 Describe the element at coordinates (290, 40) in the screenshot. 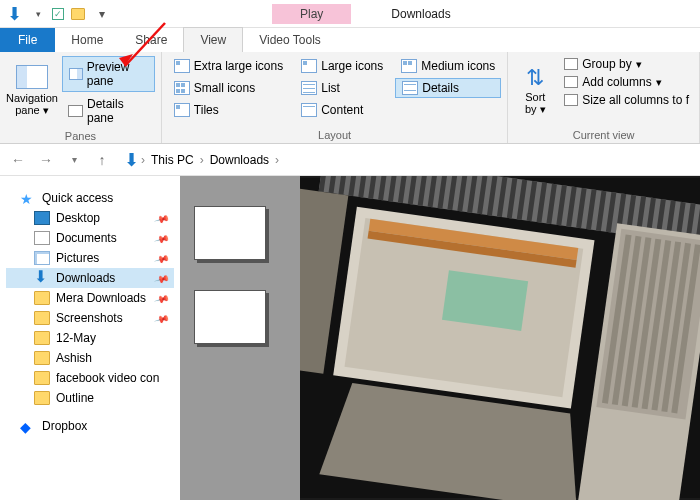

I see `tab-video-tools: Video Tools` at that location.